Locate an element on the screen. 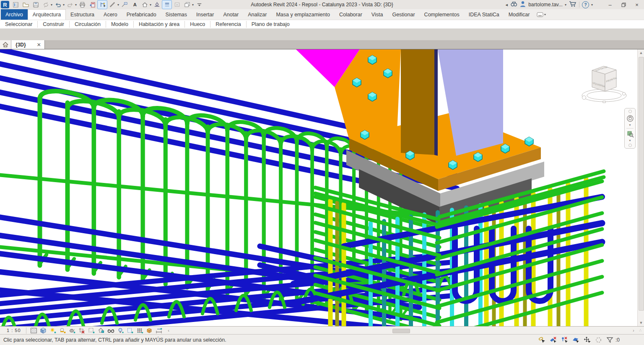 This screenshot has height=345, width=644. undo-icon is located at coordinates (58, 5).